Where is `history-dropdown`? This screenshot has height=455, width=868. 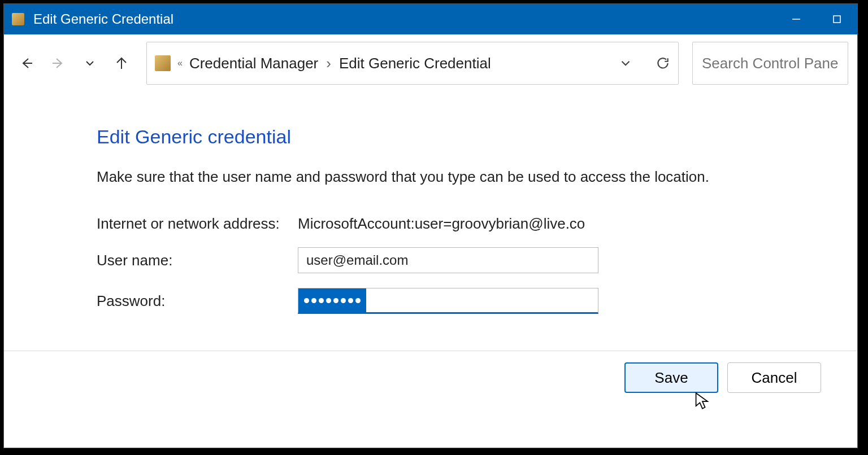
history-dropdown is located at coordinates (90, 63).